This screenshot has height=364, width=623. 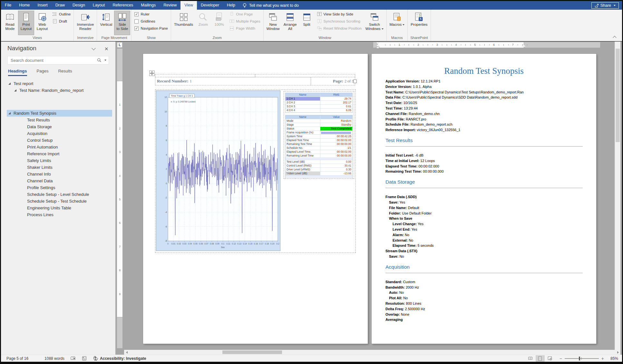 I want to click on ribbon-button-split: Split, so click(x=307, y=23).